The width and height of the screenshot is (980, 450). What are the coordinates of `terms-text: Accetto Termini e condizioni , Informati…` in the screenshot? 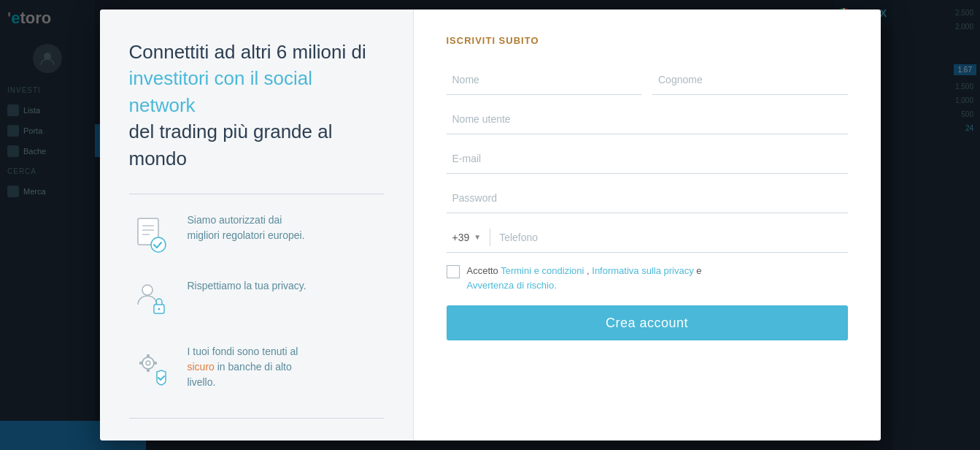 It's located at (584, 278).